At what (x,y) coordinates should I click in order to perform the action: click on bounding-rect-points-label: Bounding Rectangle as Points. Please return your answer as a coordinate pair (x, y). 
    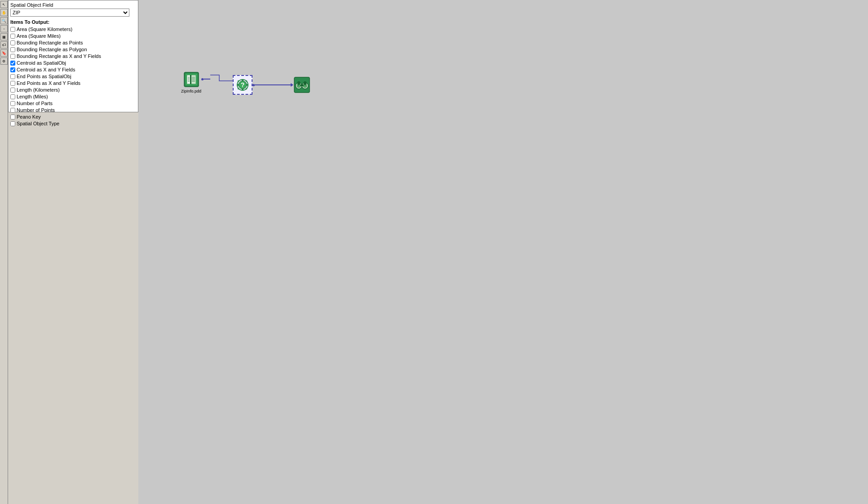
    Looking at the image, I should click on (49, 43).